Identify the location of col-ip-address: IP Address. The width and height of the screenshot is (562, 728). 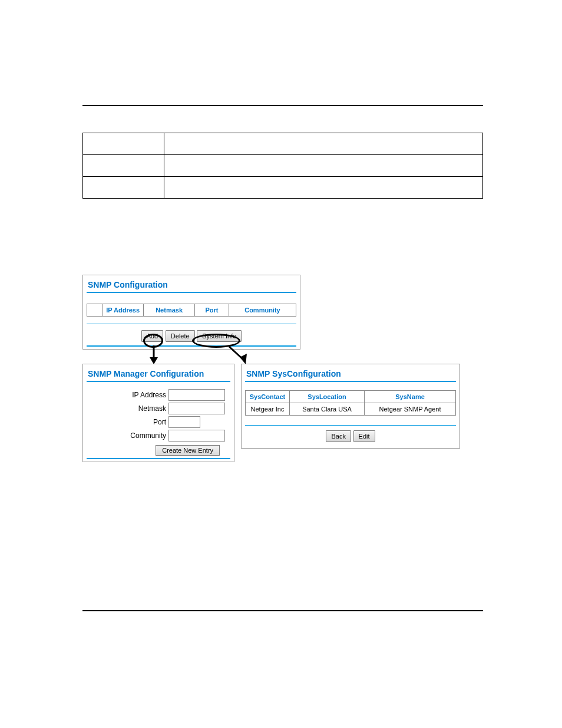
(123, 310).